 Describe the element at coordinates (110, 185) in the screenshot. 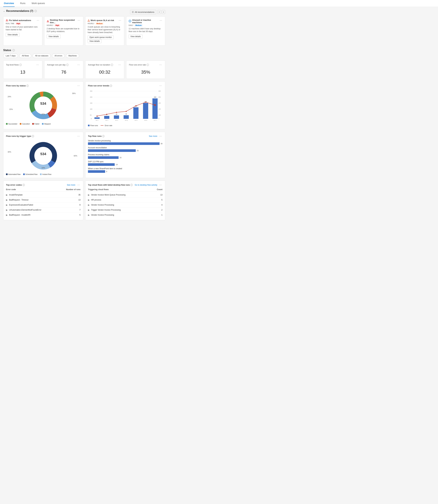

I see `cloud-flows-title: Top cloud flows with failed desktop flow…` at that location.